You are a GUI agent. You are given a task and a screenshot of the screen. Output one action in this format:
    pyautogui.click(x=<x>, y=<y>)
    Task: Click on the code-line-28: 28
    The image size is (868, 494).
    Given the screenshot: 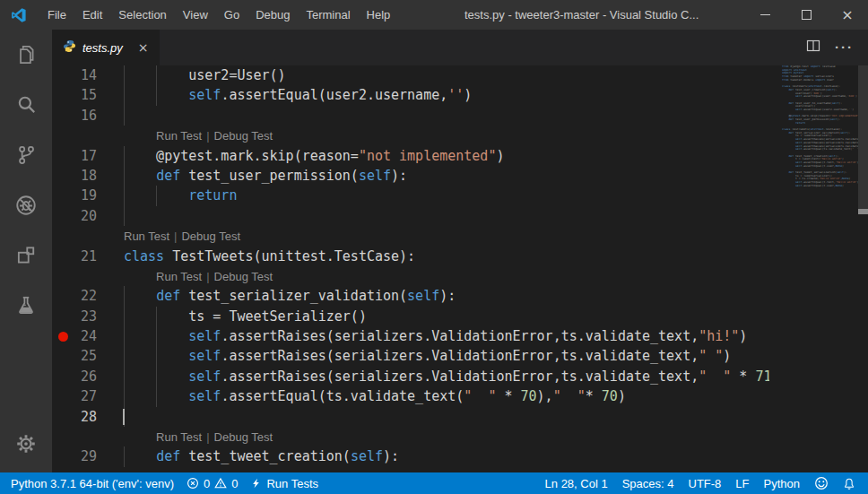 What is the action you would take?
    pyautogui.click(x=411, y=417)
    